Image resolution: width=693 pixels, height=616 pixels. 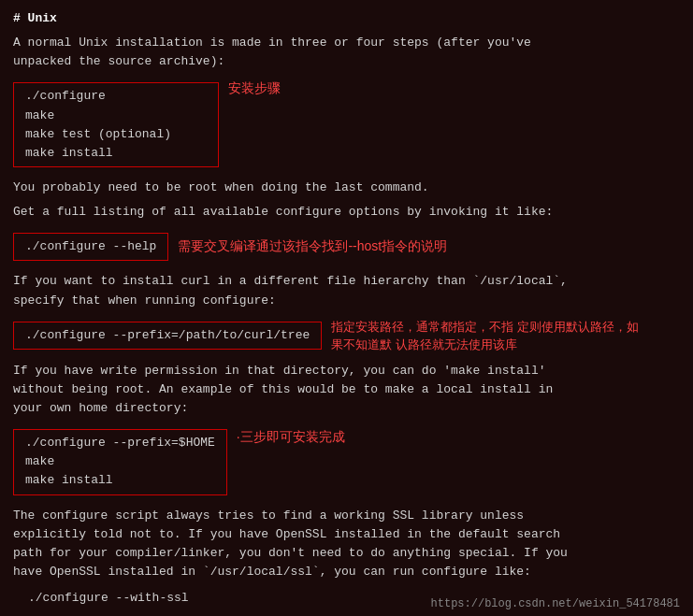 What do you see at coordinates (116, 96) in the screenshot?
I see `block1-line1: ./configure` at bounding box center [116, 96].